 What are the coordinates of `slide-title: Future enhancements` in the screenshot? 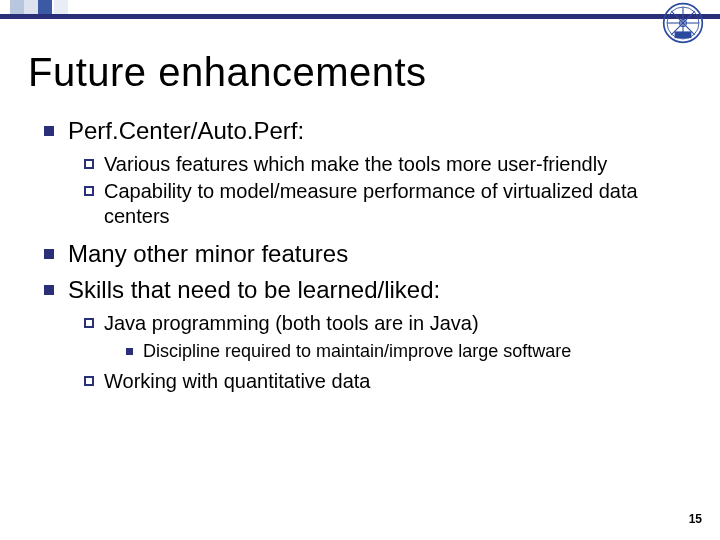 It's located at (228, 72).